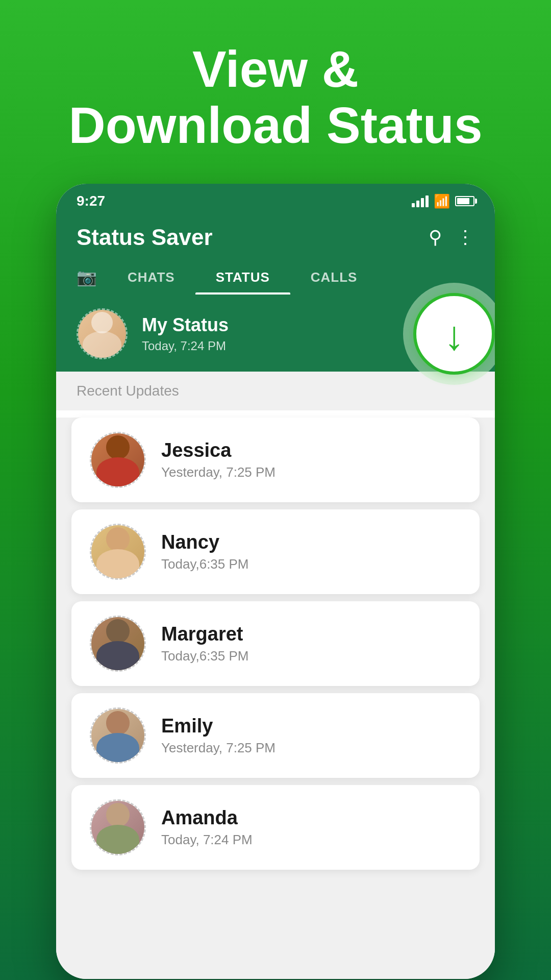 This screenshot has width=551, height=980. What do you see at coordinates (185, 346) in the screenshot?
I see `my-status-time: Today, 7:24 PM` at bounding box center [185, 346].